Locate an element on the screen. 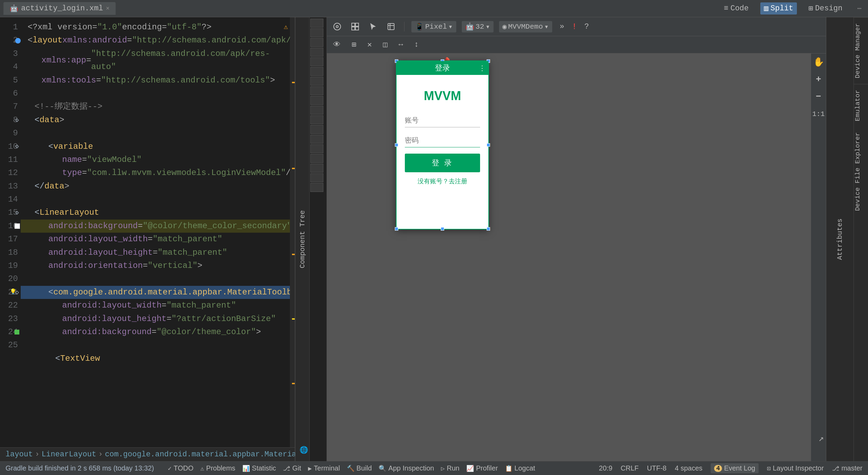  device-manager-button: Device Manager is located at coordinates (861, 50).